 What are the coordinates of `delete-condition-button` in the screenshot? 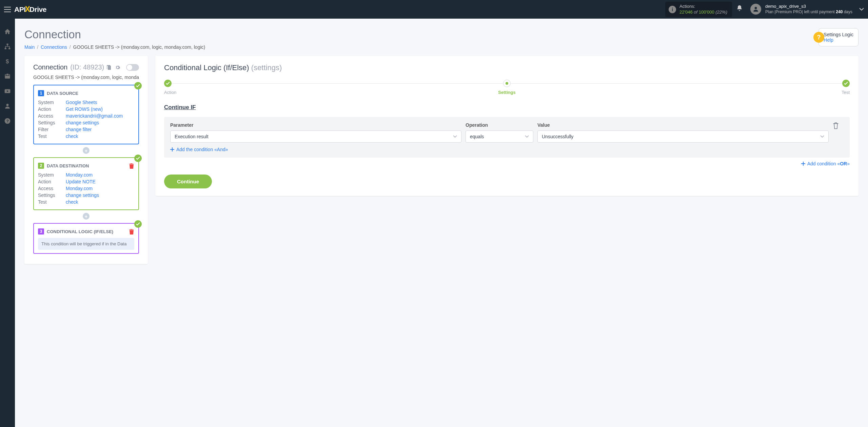 It's located at (838, 126).